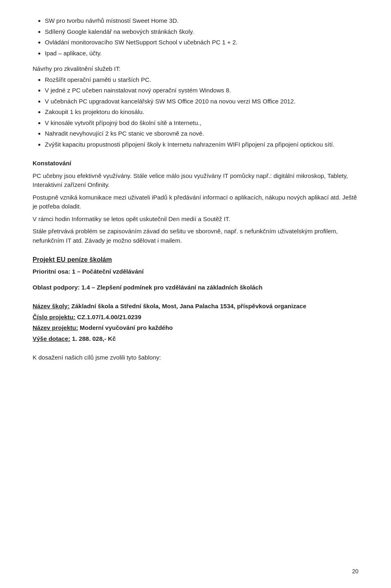 This screenshot has height=588, width=391. What do you see at coordinates (196, 202) in the screenshot?
I see `konstatovani-p2: Postupně vzniká komunikace mezi uživatel…` at bounding box center [196, 202].